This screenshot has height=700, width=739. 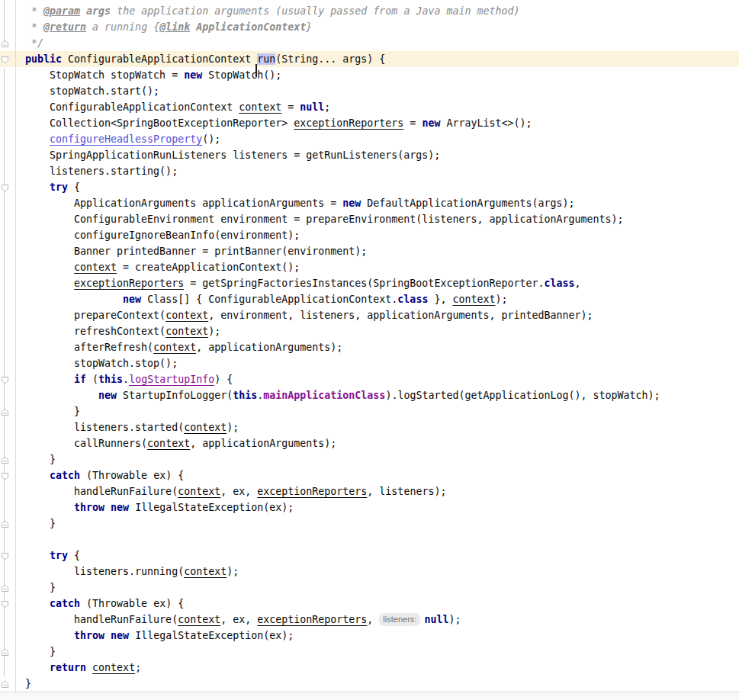 What do you see at coordinates (369, 604) in the screenshot?
I see `code-line-37: catch (Throwable ex) {` at bounding box center [369, 604].